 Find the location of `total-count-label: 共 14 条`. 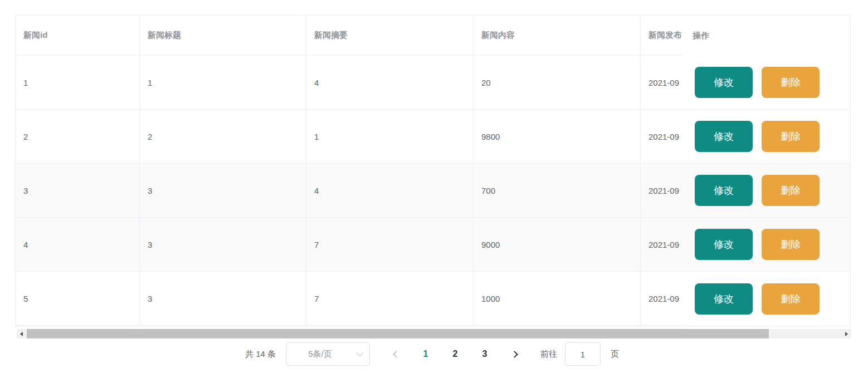

total-count-label: 共 14 条 is located at coordinates (261, 354).